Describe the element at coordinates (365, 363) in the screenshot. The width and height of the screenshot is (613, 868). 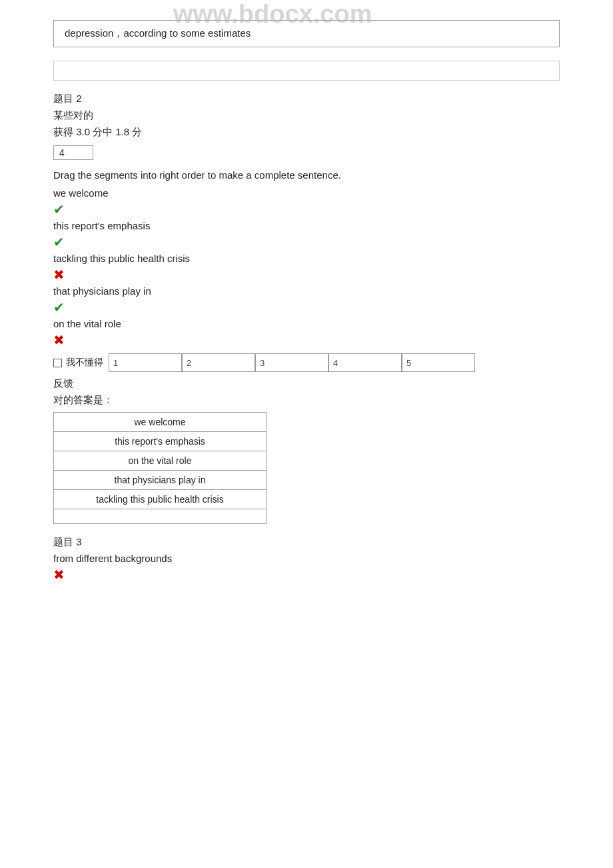
I see `rating-cell-4: 4` at that location.